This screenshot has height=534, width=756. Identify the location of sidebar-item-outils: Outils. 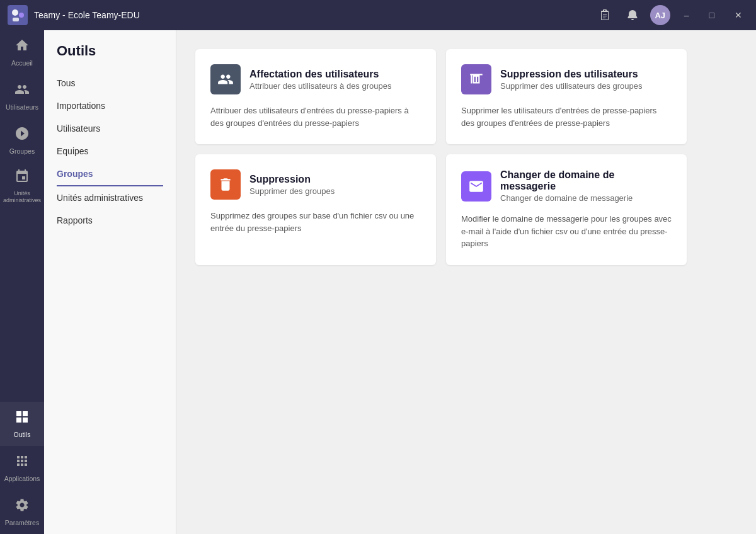
(22, 424).